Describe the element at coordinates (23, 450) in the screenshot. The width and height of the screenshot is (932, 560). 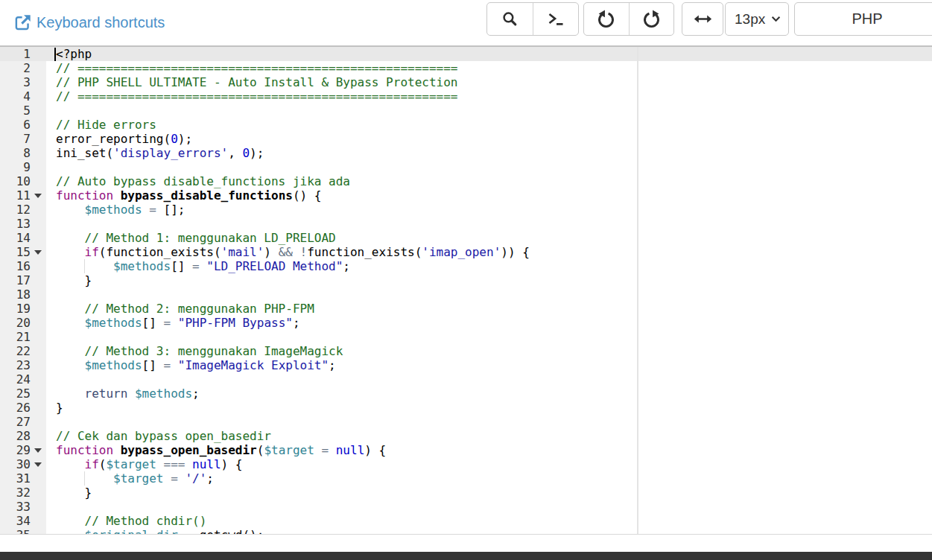
I see `gutter-line-number: 29` at that location.